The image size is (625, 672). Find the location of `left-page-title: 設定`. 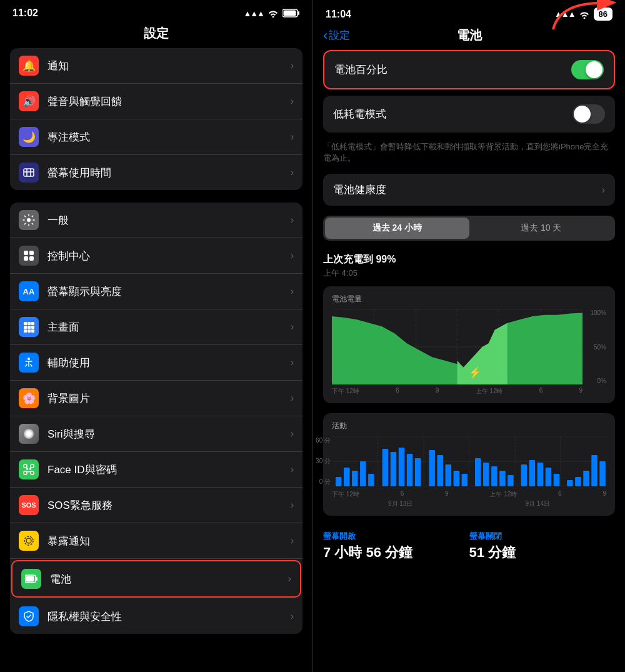

left-page-title: 設定 is located at coordinates (156, 34).